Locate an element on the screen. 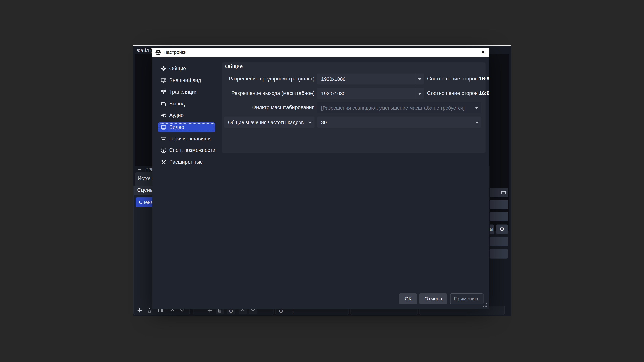 The height and width of the screenshot is (362, 644). menu-file: Файл (F is located at coordinates (146, 50).